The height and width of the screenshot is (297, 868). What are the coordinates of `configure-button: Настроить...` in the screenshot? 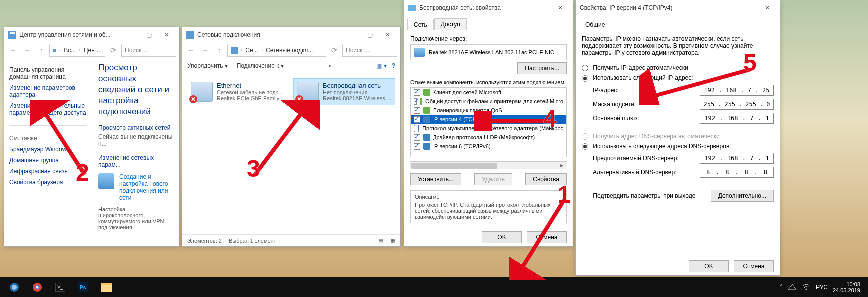 It's located at (542, 68).